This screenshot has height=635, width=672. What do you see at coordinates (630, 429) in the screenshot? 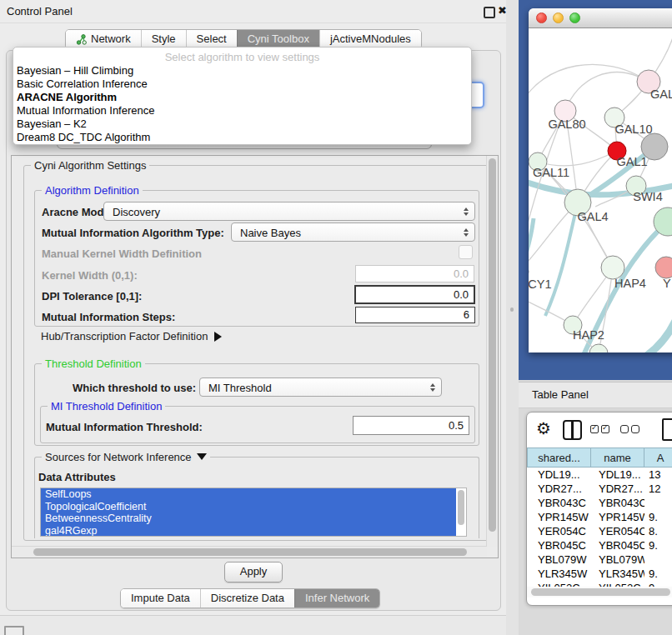
I see `deselect-all-columns-icon` at bounding box center [630, 429].